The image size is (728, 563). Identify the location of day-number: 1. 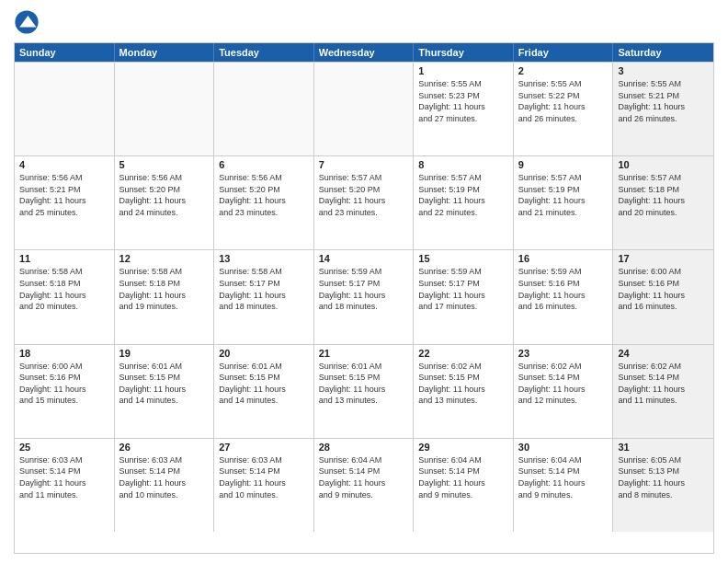
(463, 71).